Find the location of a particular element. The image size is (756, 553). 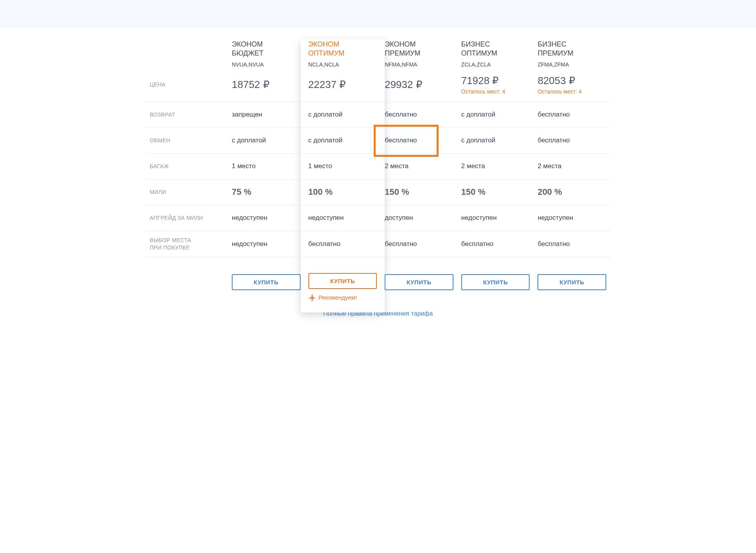

buy-button-4: КУПИТЬ is located at coordinates (572, 282).